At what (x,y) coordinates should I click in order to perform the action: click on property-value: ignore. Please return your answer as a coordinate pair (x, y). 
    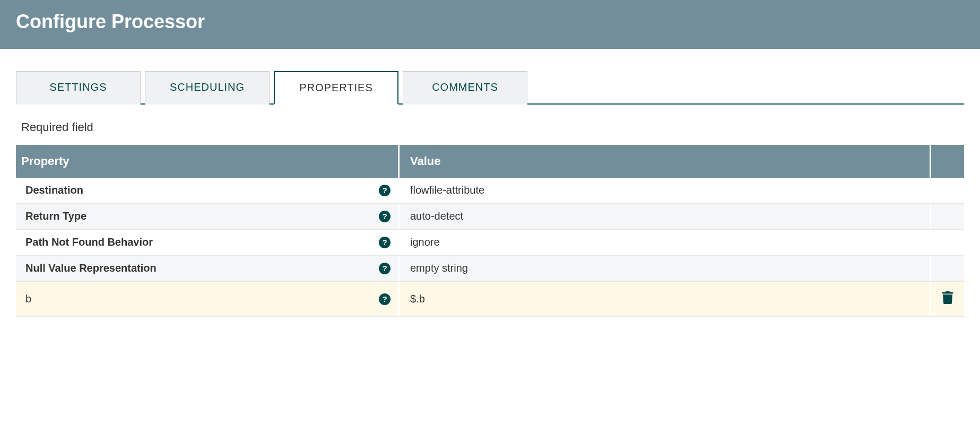
    Looking at the image, I should click on (664, 242).